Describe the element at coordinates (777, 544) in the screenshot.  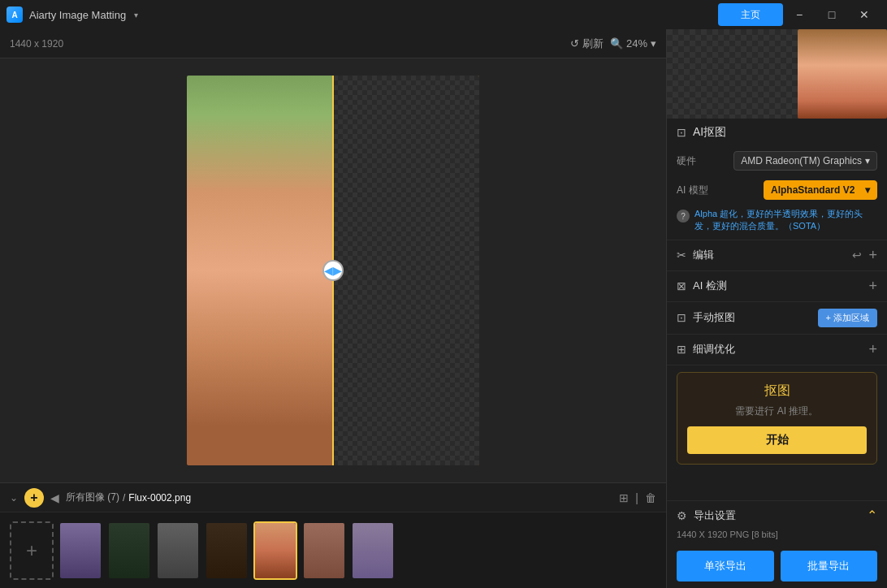
I see `export-section: ⚙ 导出设置 ⌃ 1440 X 1920 PNG [8 bits] 单张导出 批…` at that location.